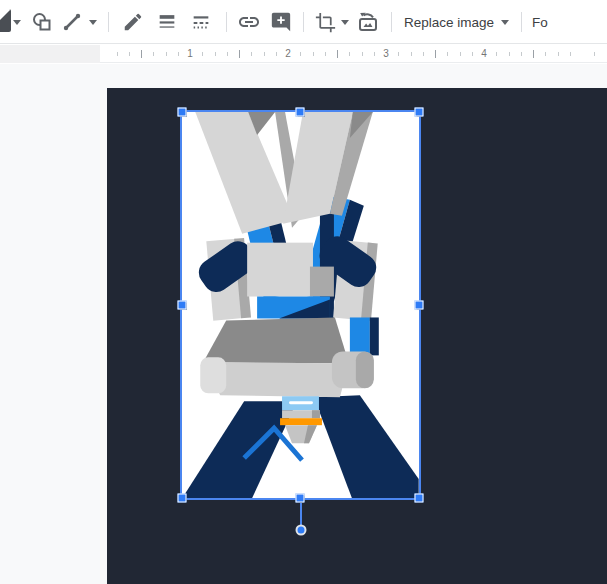 The height and width of the screenshot is (584, 607). I want to click on ruler-inch-label: 4, so click(484, 54).